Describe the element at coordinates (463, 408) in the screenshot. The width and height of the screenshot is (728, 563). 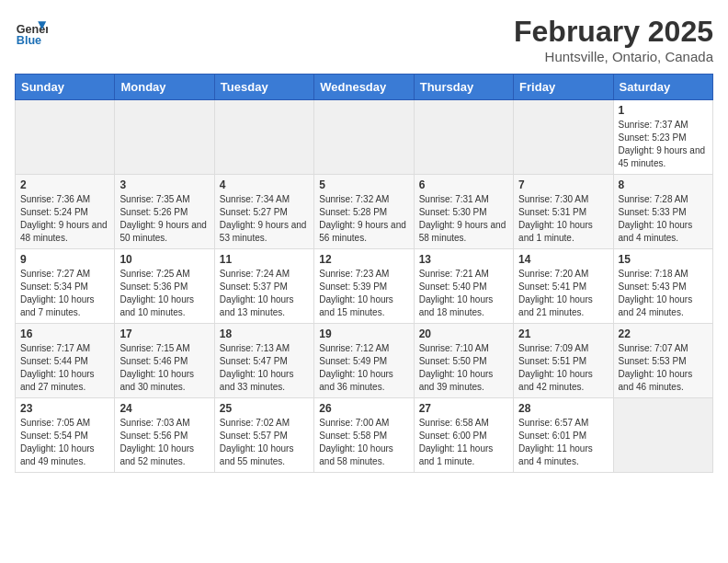
I see `day-number: 27` at that location.